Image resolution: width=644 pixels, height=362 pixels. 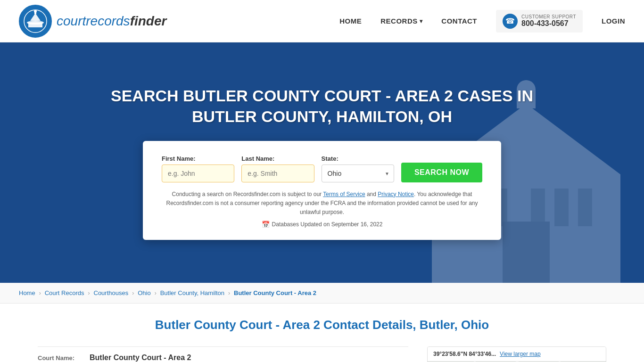 What do you see at coordinates (520, 354) in the screenshot?
I see `view-larger-map-link: View larger map` at bounding box center [520, 354].